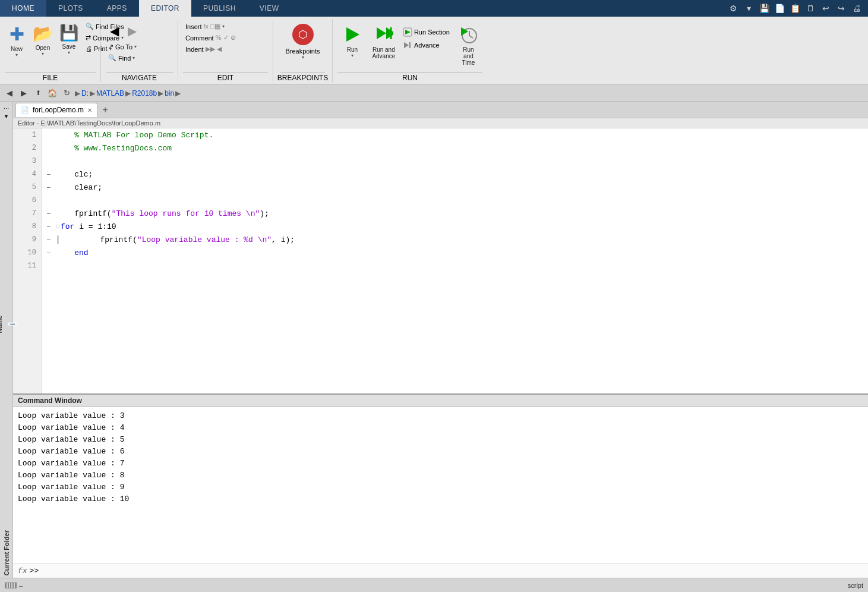  Describe the element at coordinates (50, 240) in the screenshot. I see `dash-9: –` at that location.